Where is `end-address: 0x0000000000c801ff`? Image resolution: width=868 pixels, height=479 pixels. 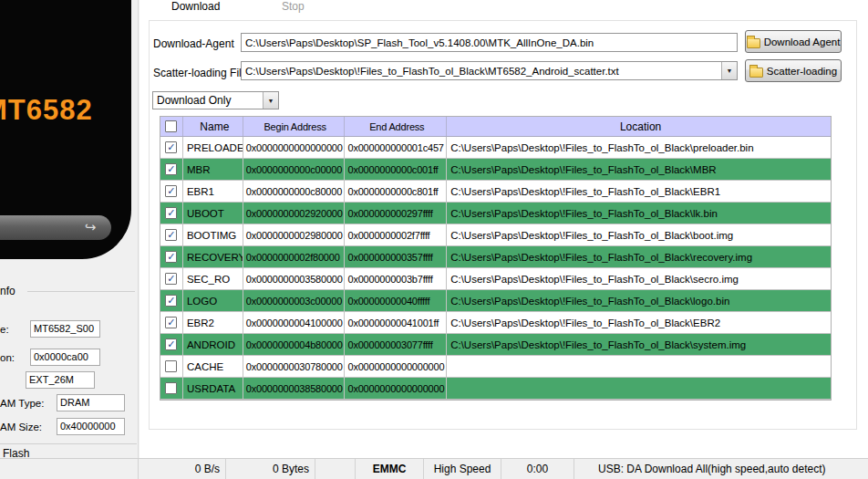
end-address: 0x0000000000c801ff is located at coordinates (396, 192).